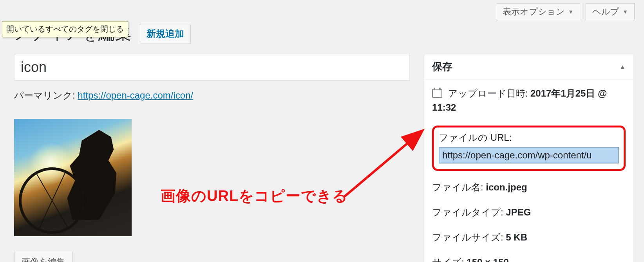 Image resolution: width=644 pixels, height=262 pixels. What do you see at coordinates (43, 257) in the screenshot?
I see `edit-image-button: 画像を編集` at bounding box center [43, 257].